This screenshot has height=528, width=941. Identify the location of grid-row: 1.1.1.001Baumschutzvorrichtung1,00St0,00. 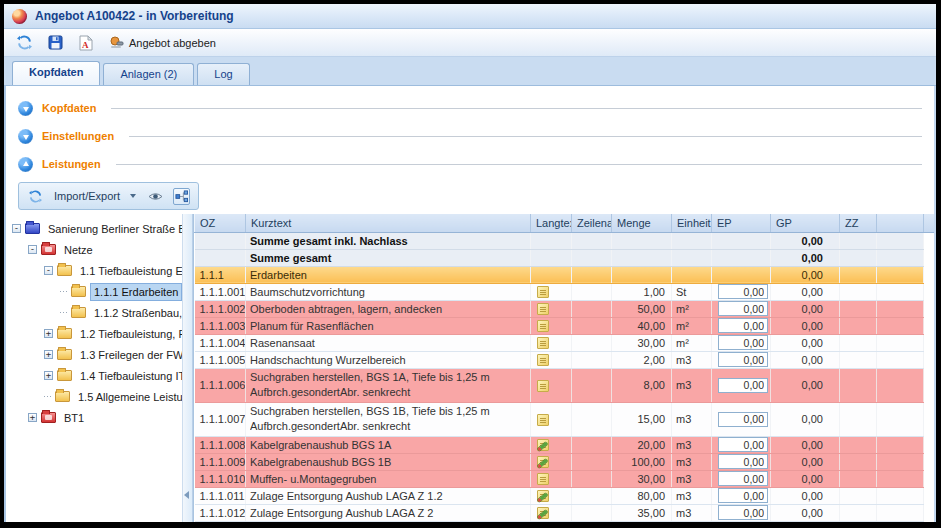
(560, 292).